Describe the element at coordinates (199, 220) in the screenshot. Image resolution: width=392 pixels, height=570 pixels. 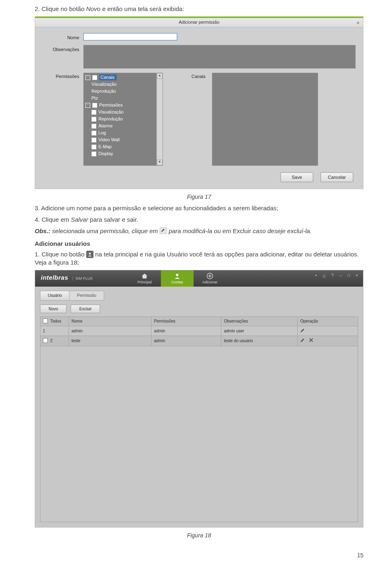
I see `step-4: 4. Clique em Salvar para salvar e sair.` at that location.